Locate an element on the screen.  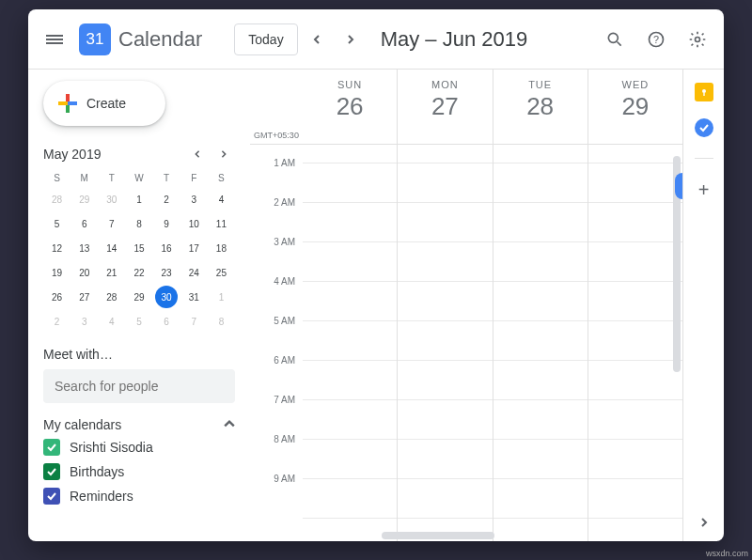
mini-day: 14 is located at coordinates (112, 248).